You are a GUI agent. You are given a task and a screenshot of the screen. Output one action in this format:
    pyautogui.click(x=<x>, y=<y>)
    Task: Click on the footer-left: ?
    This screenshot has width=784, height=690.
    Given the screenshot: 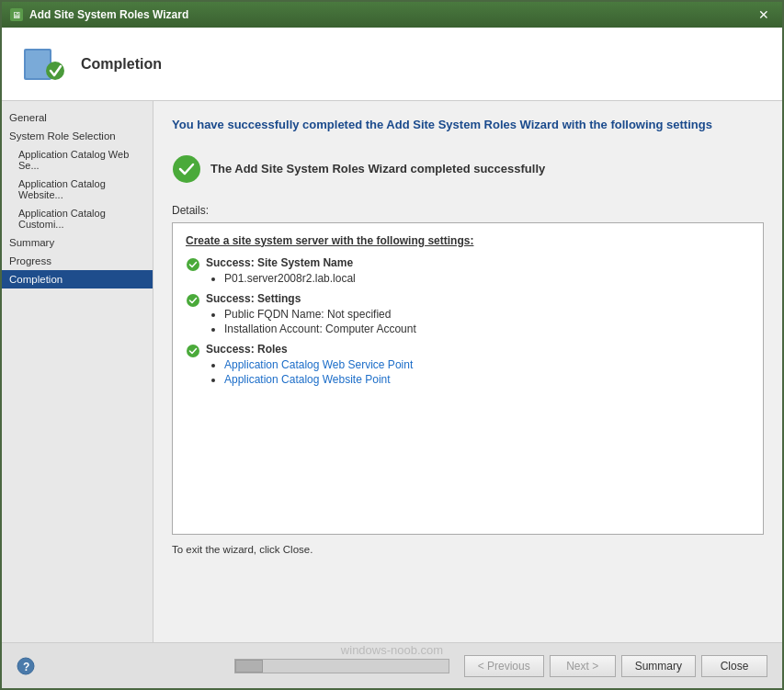 What is the action you would take?
    pyautogui.click(x=123, y=666)
    